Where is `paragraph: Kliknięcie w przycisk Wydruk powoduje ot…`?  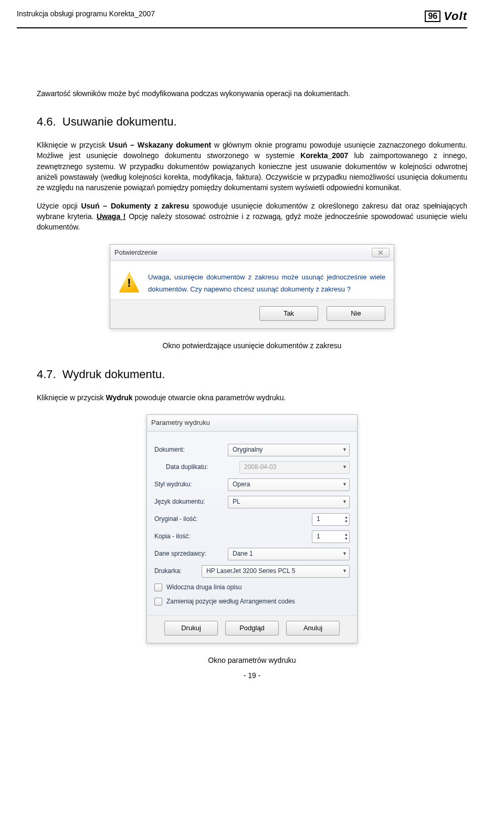 paragraph: Kliknięcie w przycisk Wydruk powoduje ot… is located at coordinates (252, 398).